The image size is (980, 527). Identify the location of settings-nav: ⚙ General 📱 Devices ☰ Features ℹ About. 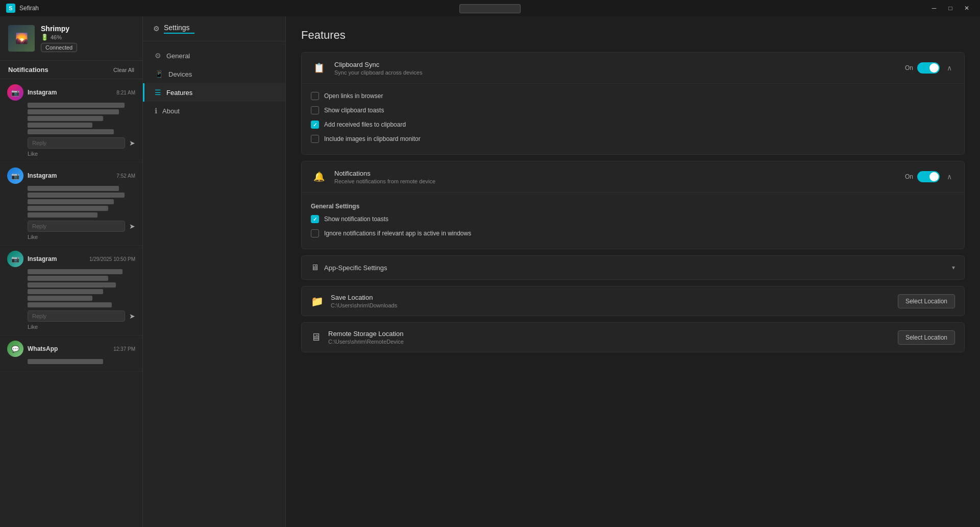
(214, 83).